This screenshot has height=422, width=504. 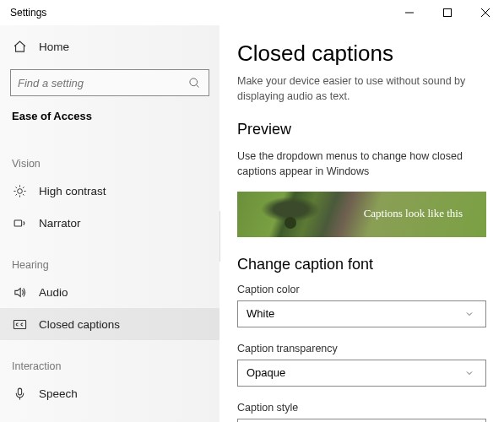 What do you see at coordinates (79, 324) in the screenshot?
I see `sidebar-item-label: Closed captions` at bounding box center [79, 324].